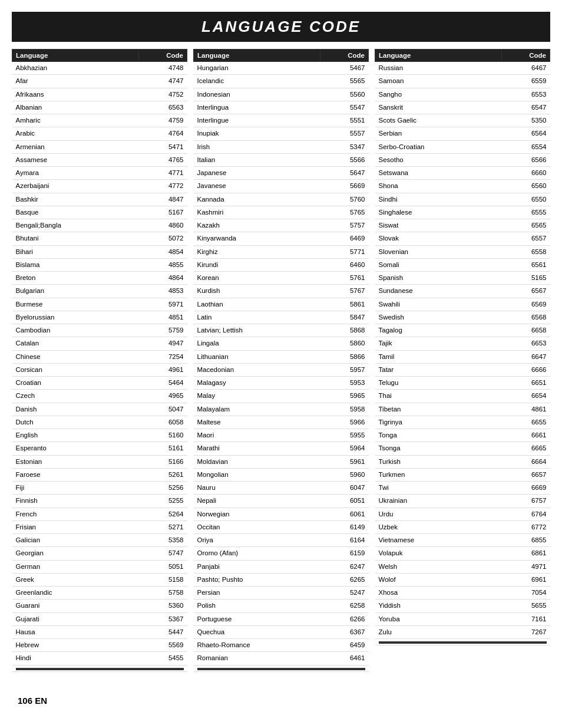  Describe the element at coordinates (257, 81) in the screenshot. I see `language-name: Icelandic` at that location.